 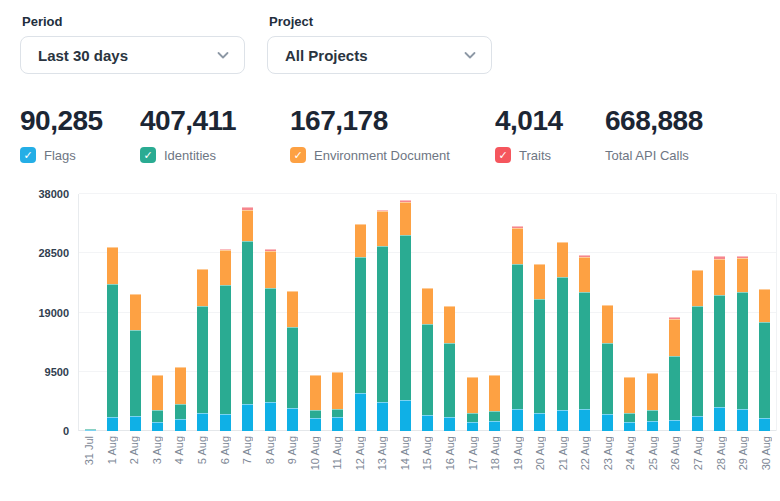 What do you see at coordinates (382, 453) in the screenshot?
I see `x-tick-label: 13 Aug` at bounding box center [382, 453].